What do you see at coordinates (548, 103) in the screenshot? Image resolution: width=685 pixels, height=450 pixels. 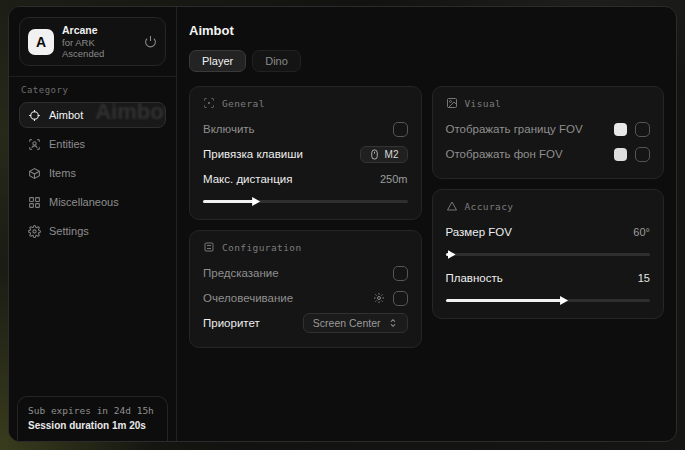 I see `visual-card-header: Visual` at bounding box center [548, 103].